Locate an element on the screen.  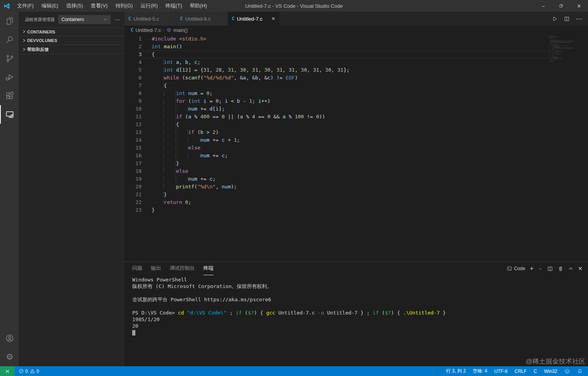
activity-explorer-icon is located at coordinates (9, 21).